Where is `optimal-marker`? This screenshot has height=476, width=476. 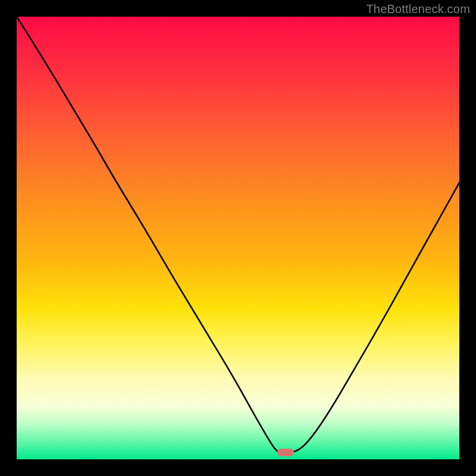
optimal-marker is located at coordinates (286, 452).